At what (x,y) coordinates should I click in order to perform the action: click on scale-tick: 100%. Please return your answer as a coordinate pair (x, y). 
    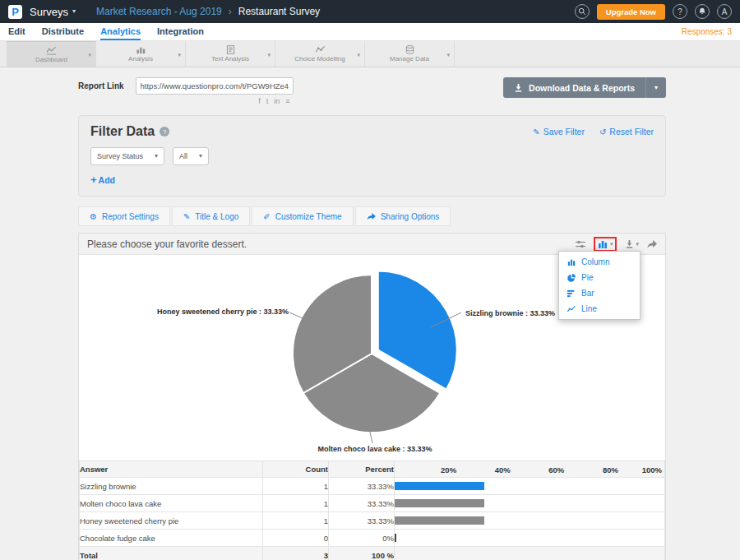
    Looking at the image, I should click on (652, 469).